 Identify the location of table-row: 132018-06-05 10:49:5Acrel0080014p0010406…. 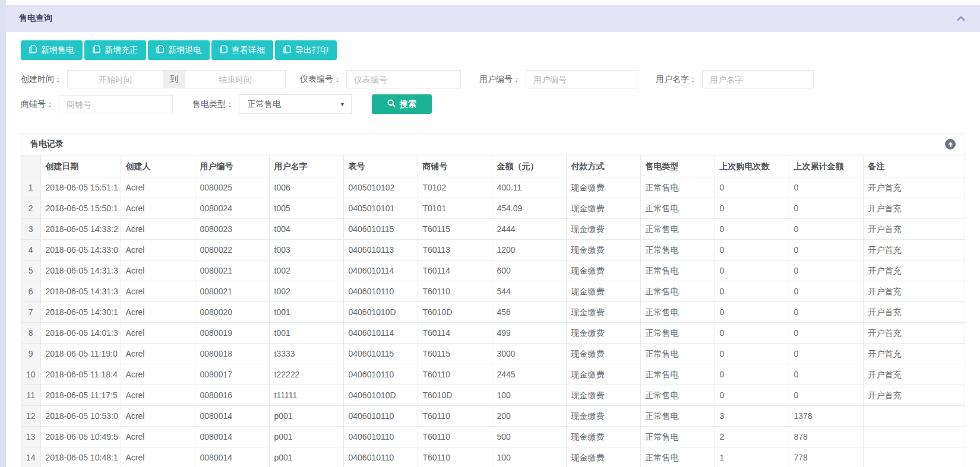
(493, 437).